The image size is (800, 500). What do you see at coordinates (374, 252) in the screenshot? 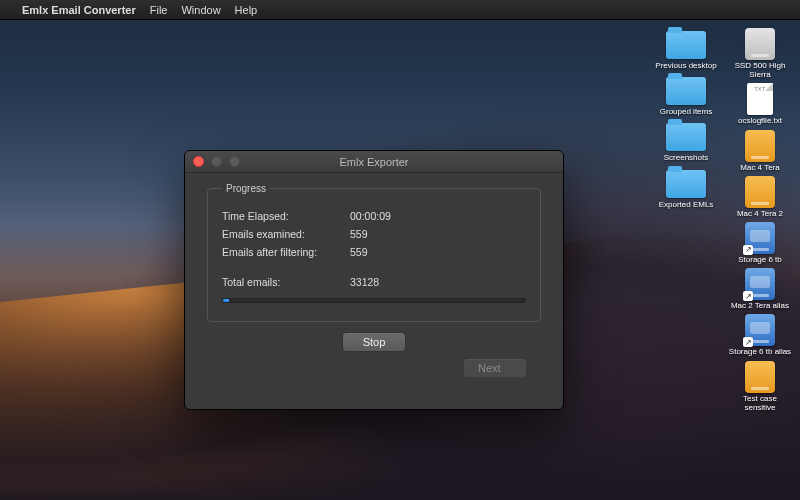
I see `progress-group: Progress Time Elapsed: 00:00:09 Emails e…` at bounding box center [374, 252].